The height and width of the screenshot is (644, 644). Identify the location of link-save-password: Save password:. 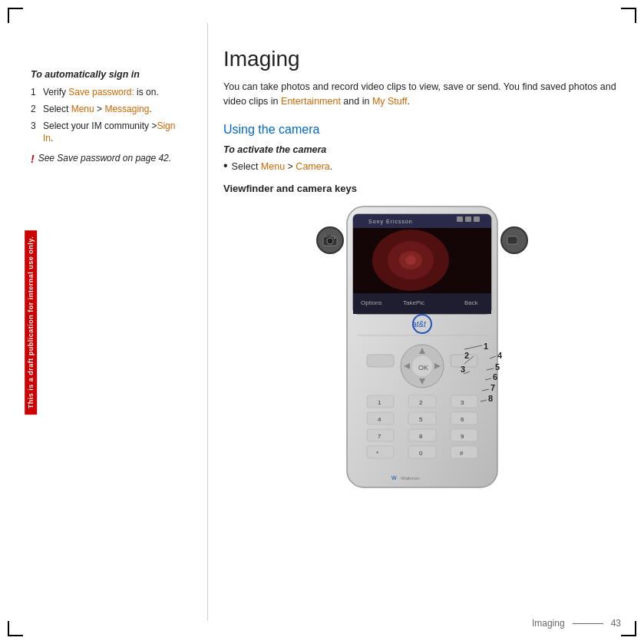
(101, 92).